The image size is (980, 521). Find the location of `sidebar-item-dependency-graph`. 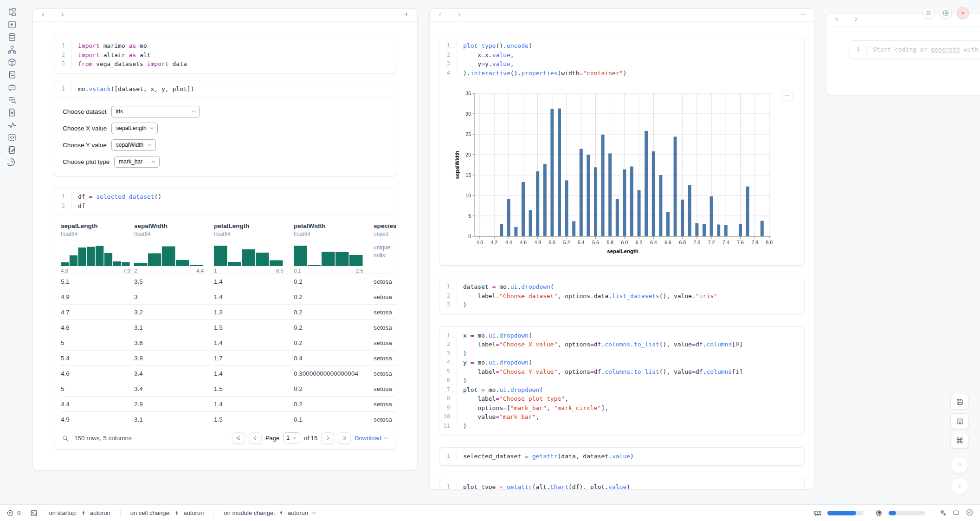

sidebar-item-dependency-graph is located at coordinates (12, 49).